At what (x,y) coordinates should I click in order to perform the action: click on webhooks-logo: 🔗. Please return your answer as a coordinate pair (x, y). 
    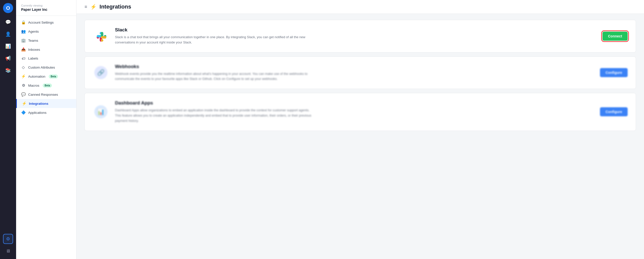
    Looking at the image, I should click on (101, 73).